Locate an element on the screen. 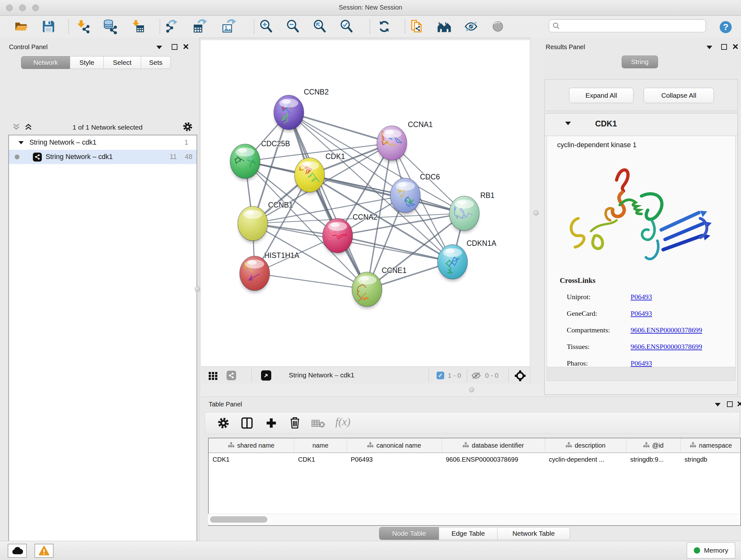 This screenshot has width=741, height=560. save-session-icon is located at coordinates (49, 26).